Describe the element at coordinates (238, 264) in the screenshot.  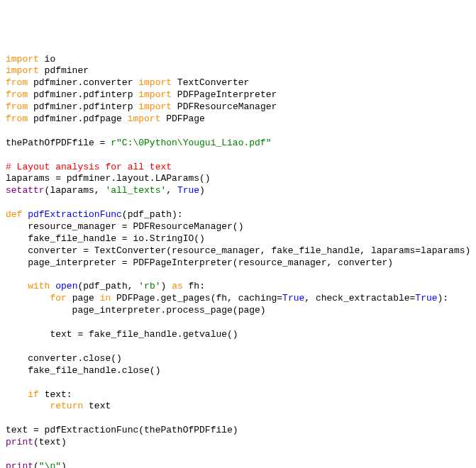
I see `code-line: page_interpreter = PDFPageInterpreter(re…` at that location.